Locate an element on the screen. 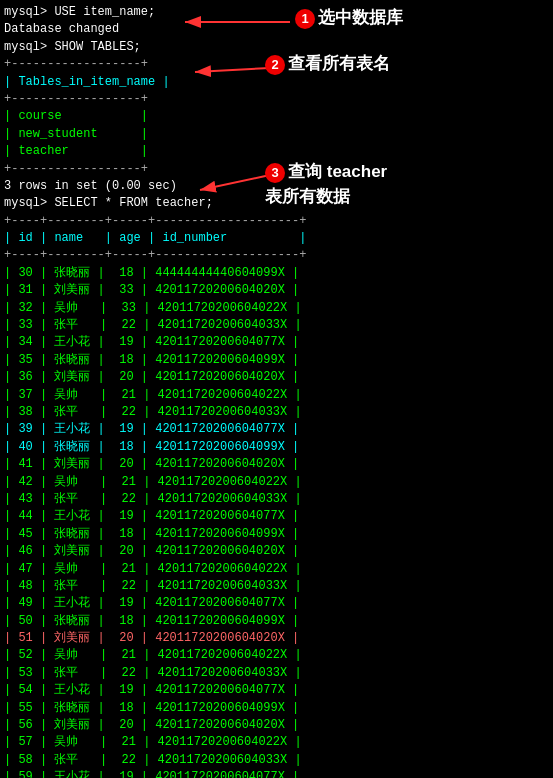  terminal-line: | id | name | age | id_number | is located at coordinates (276, 238).